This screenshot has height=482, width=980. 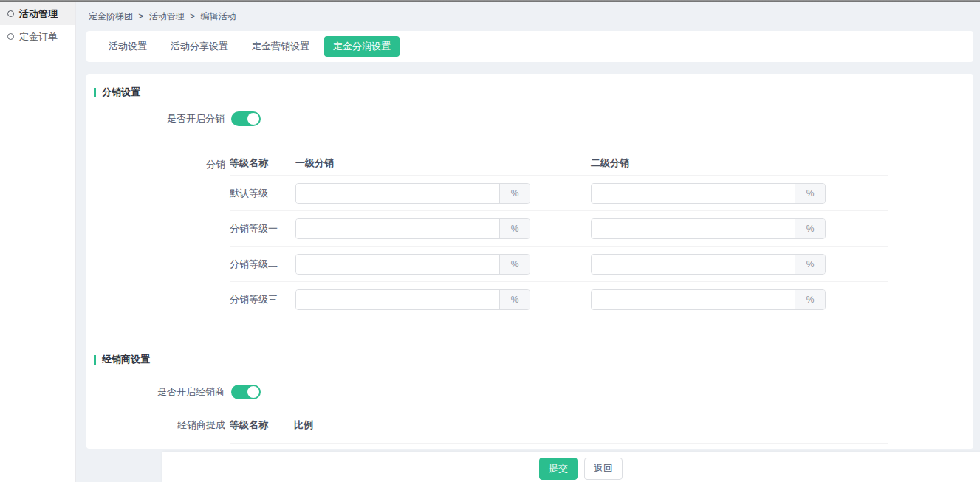 I want to click on table-row: 分销等级三 % %, so click(x=558, y=300).